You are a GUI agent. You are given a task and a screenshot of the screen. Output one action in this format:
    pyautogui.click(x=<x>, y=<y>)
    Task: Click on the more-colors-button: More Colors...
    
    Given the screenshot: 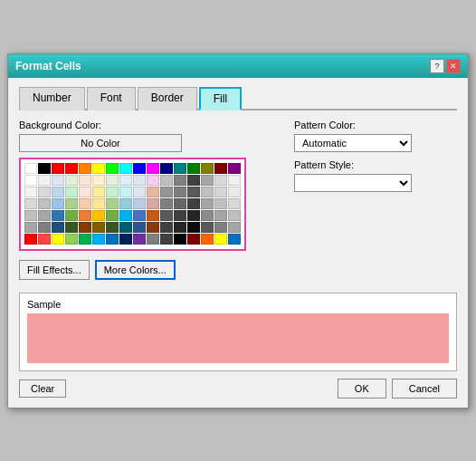 What is the action you would take?
    pyautogui.click(x=136, y=270)
    